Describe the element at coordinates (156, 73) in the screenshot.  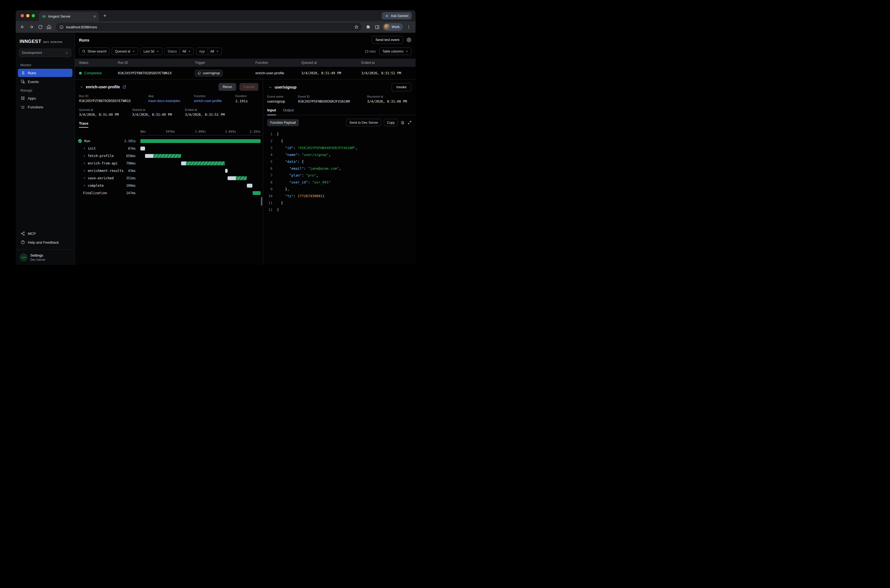
I see `run-id-cell: 01KJXSYPZYB6TH2DSDSYETWN1X` at that location.